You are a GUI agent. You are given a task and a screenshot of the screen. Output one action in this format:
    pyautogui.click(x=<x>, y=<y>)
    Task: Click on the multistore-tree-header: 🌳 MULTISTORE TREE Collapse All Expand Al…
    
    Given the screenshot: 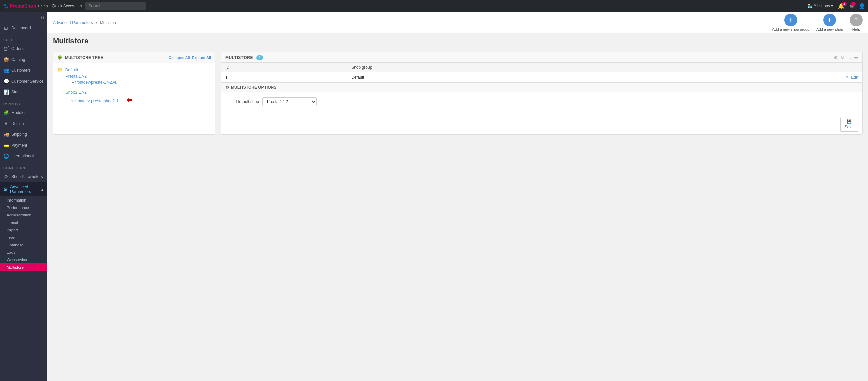 What is the action you would take?
    pyautogui.click(x=134, y=58)
    